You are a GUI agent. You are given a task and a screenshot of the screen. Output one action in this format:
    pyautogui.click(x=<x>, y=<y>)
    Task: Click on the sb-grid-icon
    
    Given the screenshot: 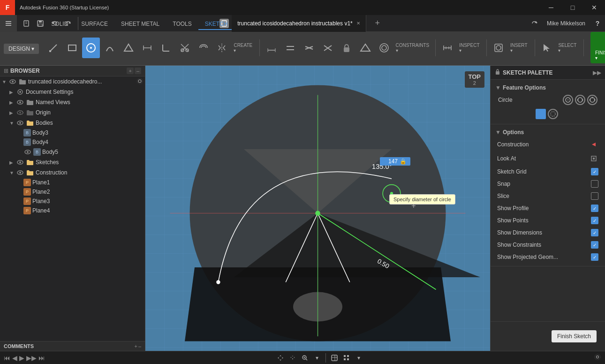 What is the action you would take?
    pyautogui.click(x=347, y=358)
    